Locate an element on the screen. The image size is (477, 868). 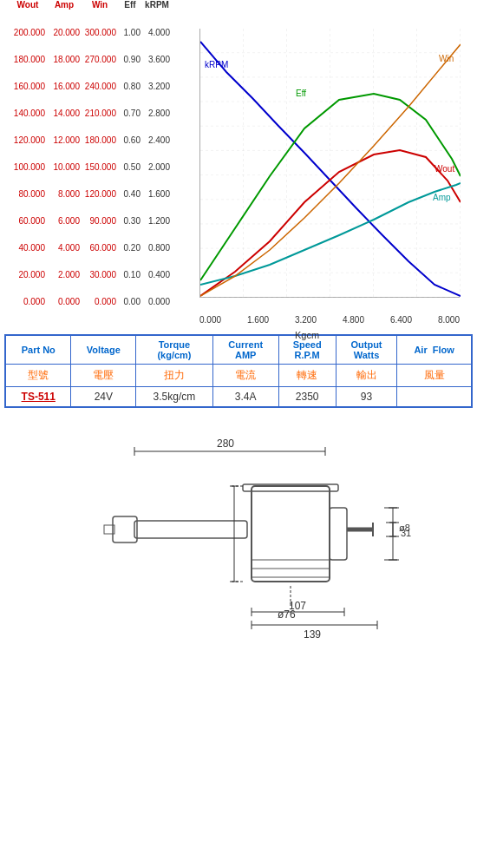
eff-axis: 1.00 0.90 0.80 0.70 0.60 0.50 0.40 0.30 … is located at coordinates (130, 168).